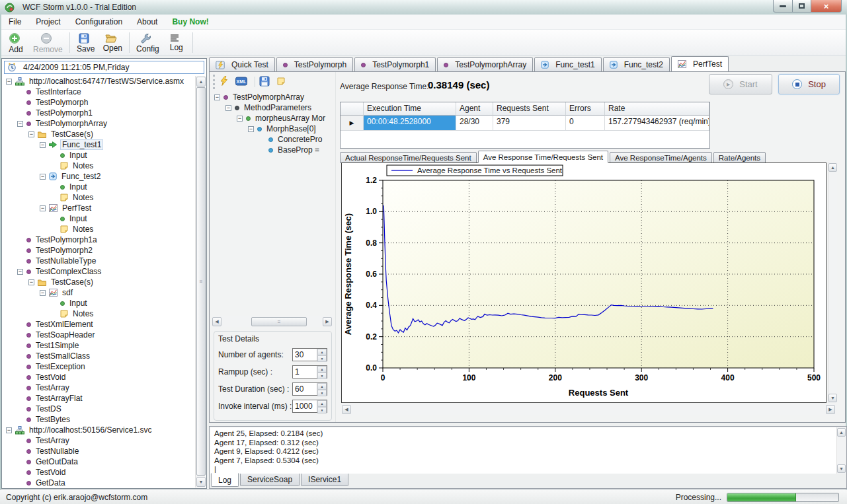  Describe the element at coordinates (147, 22) in the screenshot. I see `menu-item-about: About` at that location.